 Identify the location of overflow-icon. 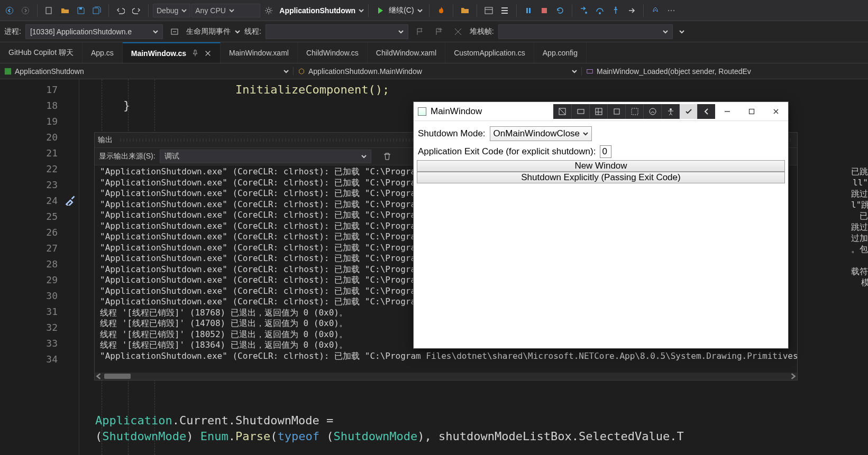
(671, 11).